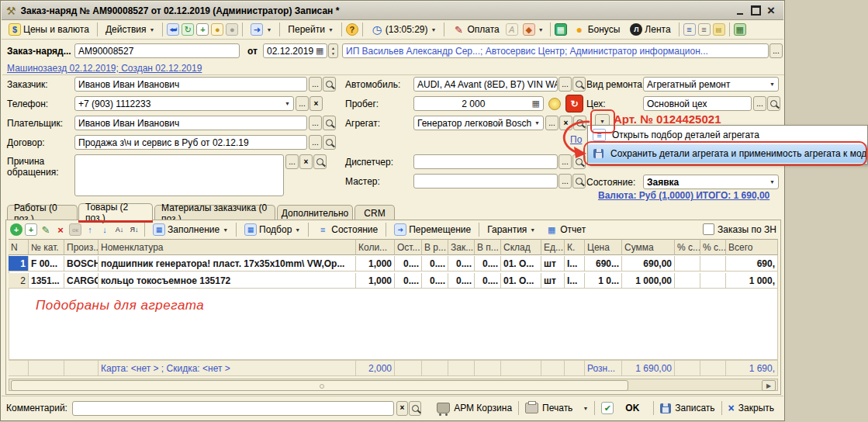 The height and width of the screenshot is (422, 868). What do you see at coordinates (555, 51) in the screenshot?
I see `organization-input: ИП Васильев Александр Сер...; Автосервис…` at bounding box center [555, 51].